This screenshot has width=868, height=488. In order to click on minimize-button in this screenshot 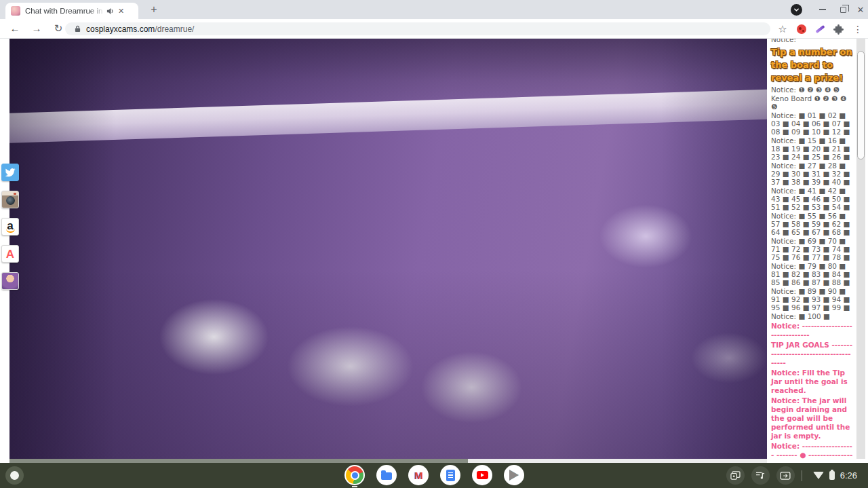, I will do `click(823, 10)`.